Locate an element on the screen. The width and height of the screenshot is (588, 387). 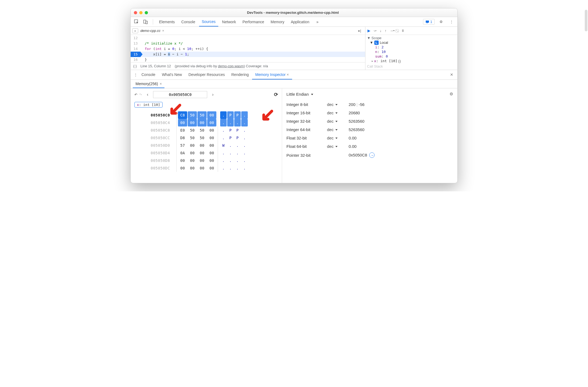
callstack-header: Call Stack is located at coordinates (411, 66).